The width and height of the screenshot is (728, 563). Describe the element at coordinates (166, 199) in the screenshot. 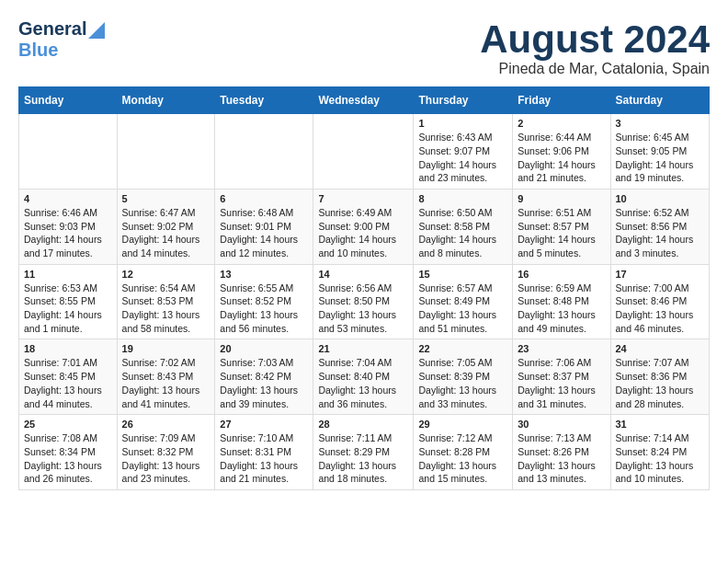

I see `day-number: 5` at that location.